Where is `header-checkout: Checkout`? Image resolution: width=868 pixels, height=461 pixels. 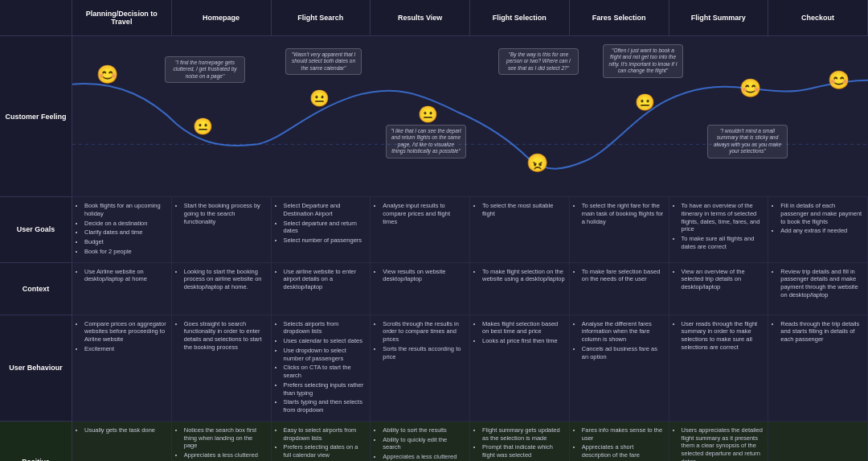
header-checkout: Checkout is located at coordinates (818, 18).